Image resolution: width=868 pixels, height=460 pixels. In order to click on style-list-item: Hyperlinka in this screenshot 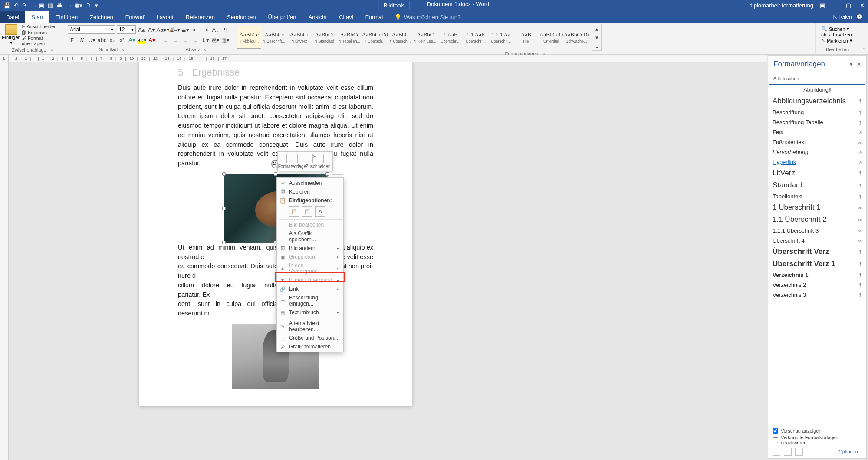, I will do `click(817, 162)`.